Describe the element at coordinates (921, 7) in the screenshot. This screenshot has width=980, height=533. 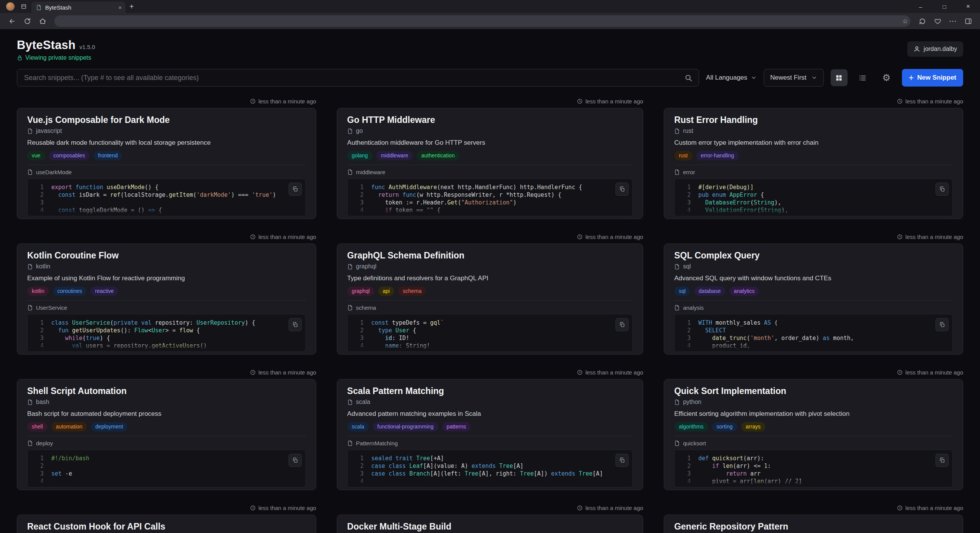
I see `minimize-button: –` at that location.